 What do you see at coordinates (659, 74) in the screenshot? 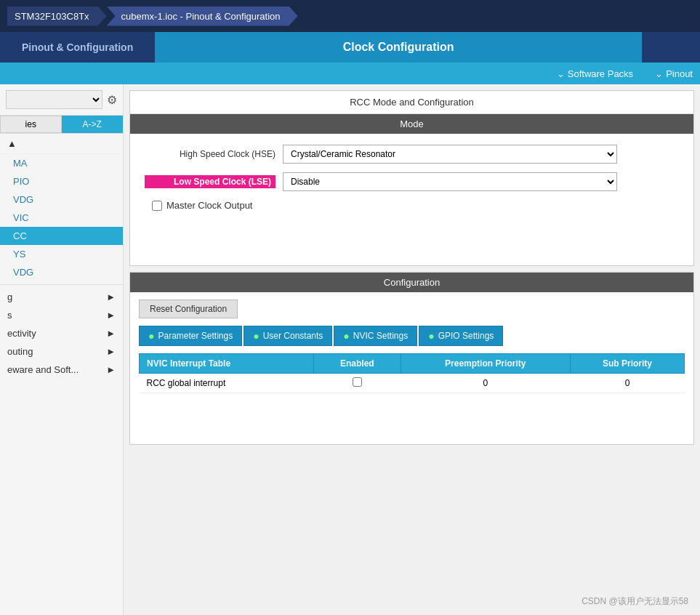
I see `chevron-down-icon-2: ⌄` at bounding box center [659, 74].